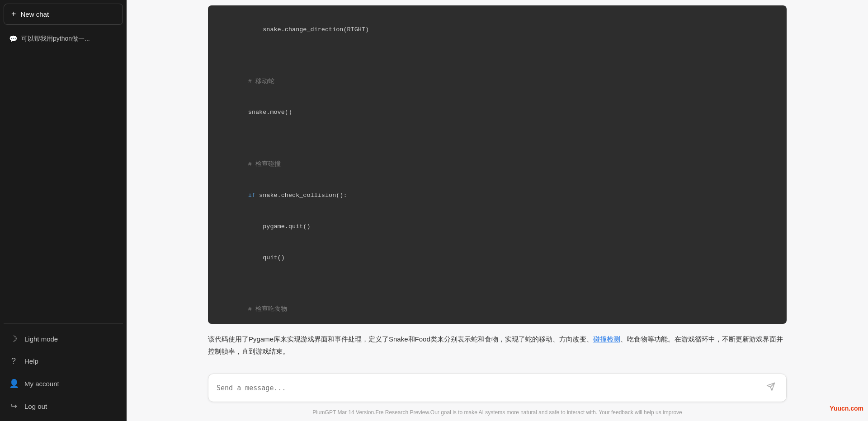 This screenshot has height=421, width=868. I want to click on code-line: pygame.quit(), so click(279, 227).